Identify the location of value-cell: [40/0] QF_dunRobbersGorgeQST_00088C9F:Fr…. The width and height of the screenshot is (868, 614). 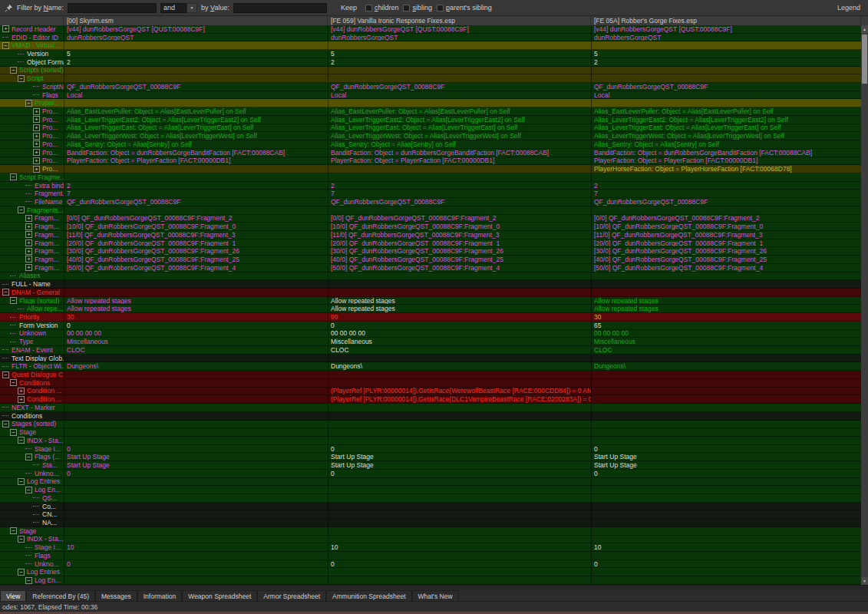
(196, 259).